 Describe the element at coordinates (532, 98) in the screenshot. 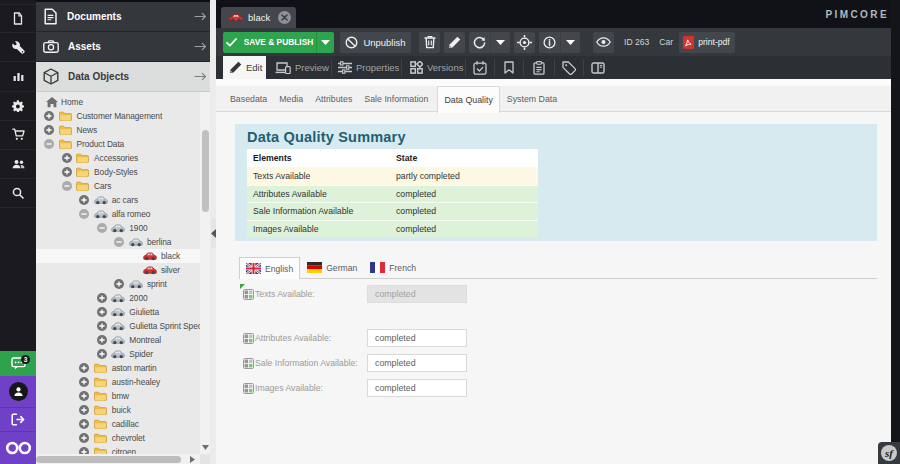

I see `content-tab-system-data: System Data` at that location.